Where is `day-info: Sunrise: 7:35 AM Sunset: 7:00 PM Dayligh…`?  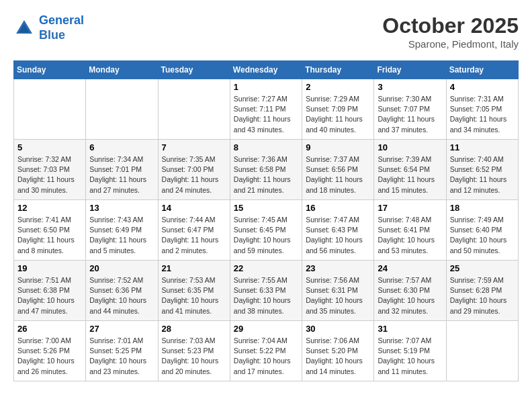
day-info: Sunrise: 7:35 AM Sunset: 7:00 PM Dayligh… is located at coordinates (194, 175).